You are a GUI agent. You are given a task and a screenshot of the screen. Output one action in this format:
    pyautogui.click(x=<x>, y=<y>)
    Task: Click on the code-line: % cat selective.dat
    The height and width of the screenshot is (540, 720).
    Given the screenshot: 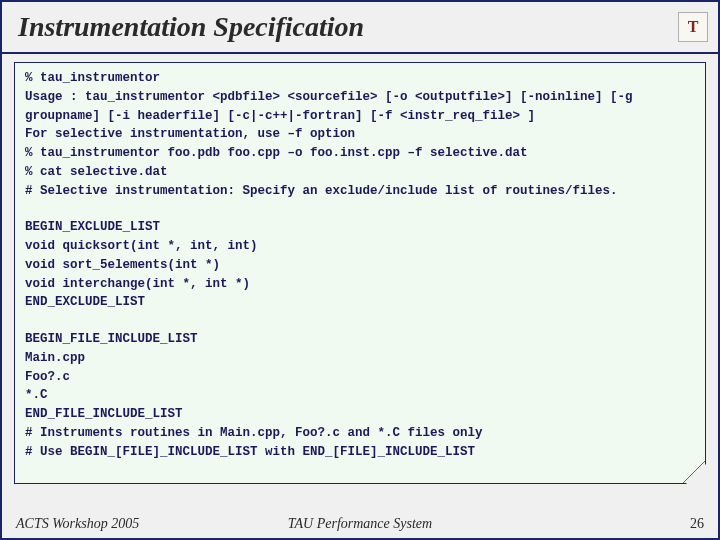 What is the action you would take?
    pyautogui.click(x=360, y=172)
    